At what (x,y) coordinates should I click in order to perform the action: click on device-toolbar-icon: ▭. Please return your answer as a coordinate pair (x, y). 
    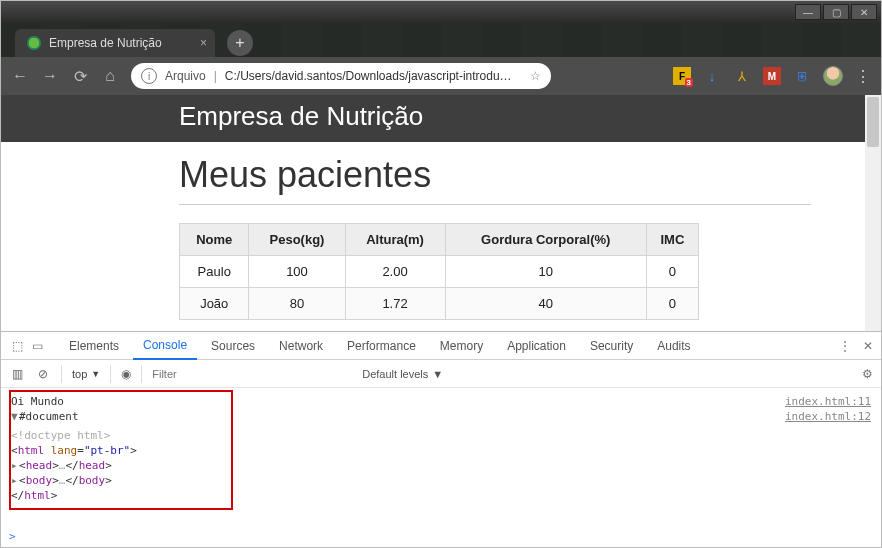
    Looking at the image, I should click on (37, 346).